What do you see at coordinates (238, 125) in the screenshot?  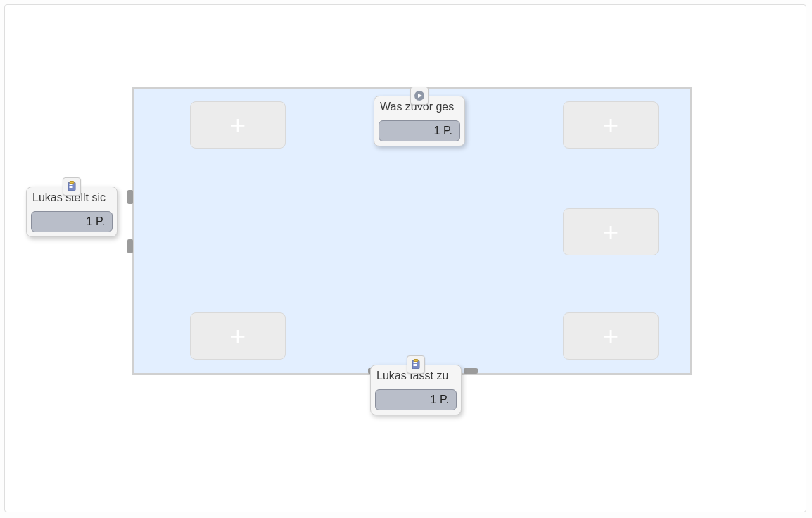 I see `slot-top-left: +` at bounding box center [238, 125].